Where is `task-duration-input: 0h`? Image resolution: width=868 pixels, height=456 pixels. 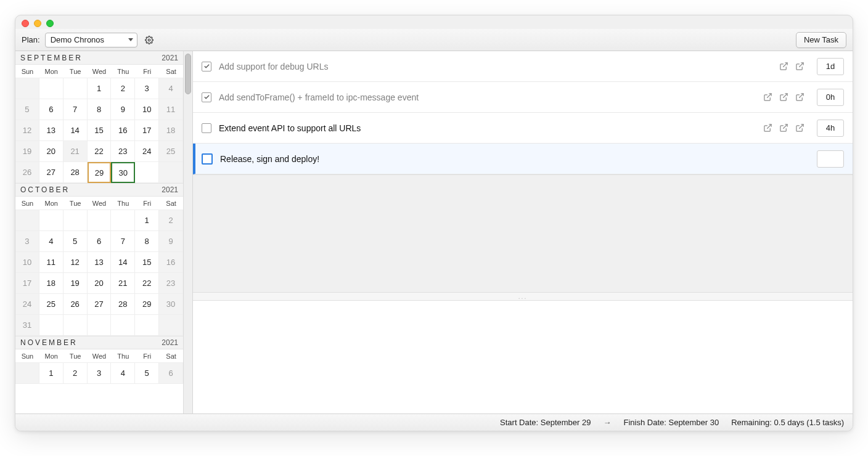
task-duration-input: 0h is located at coordinates (830, 97).